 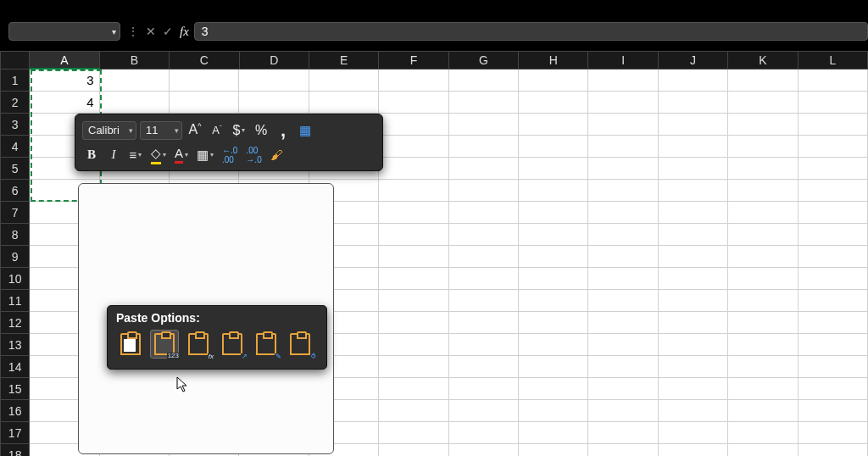 What do you see at coordinates (531, 31) in the screenshot?
I see `formula-input: 3` at bounding box center [531, 31].